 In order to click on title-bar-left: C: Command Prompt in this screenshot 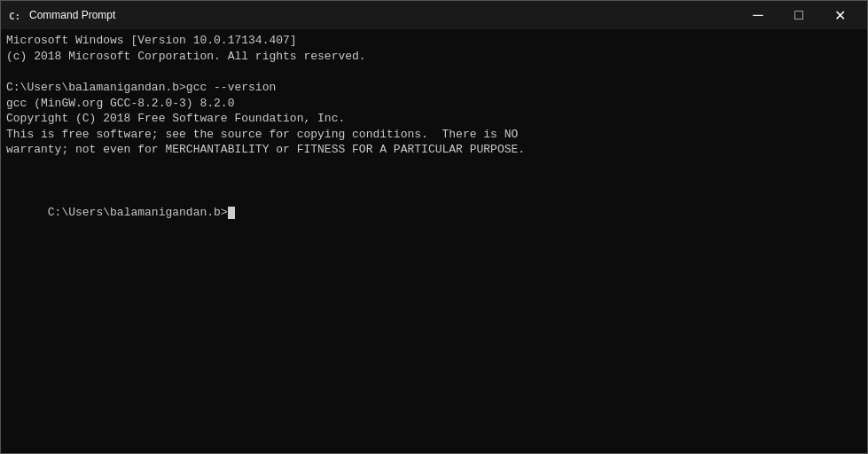, I will do `click(62, 15)`.